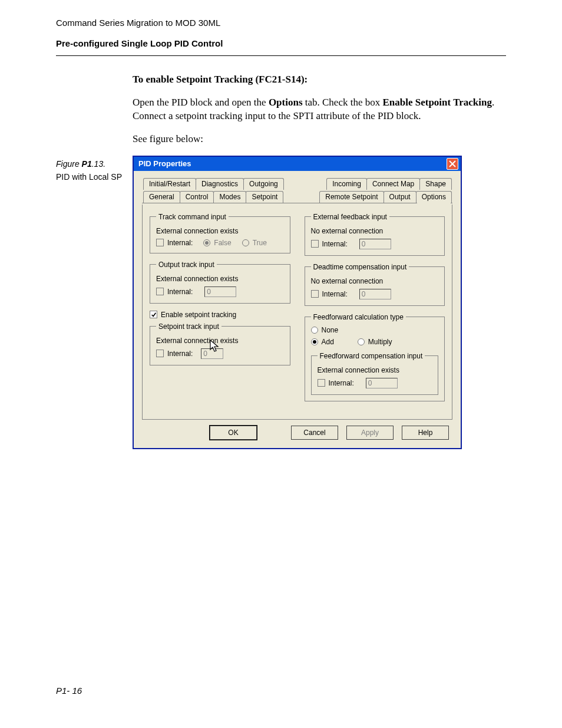 This screenshot has width=562, height=728. I want to click on paragraph-1: Open the PID block and open the Options …, so click(319, 110).